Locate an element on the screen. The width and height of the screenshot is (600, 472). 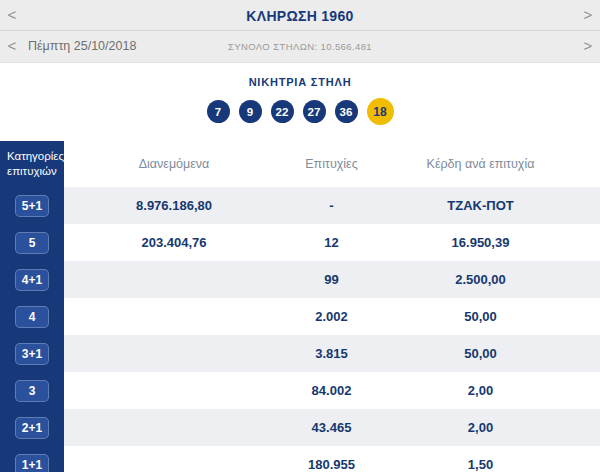
winning-numbers: 7 9 22 27 36 18 is located at coordinates (300, 112).